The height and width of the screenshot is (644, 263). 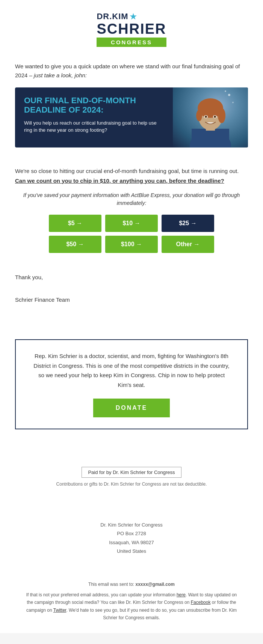 I want to click on banner-headline: OUR FINAL END-OF-MONTH DEADLINE OF 2024:, so click(x=95, y=105).